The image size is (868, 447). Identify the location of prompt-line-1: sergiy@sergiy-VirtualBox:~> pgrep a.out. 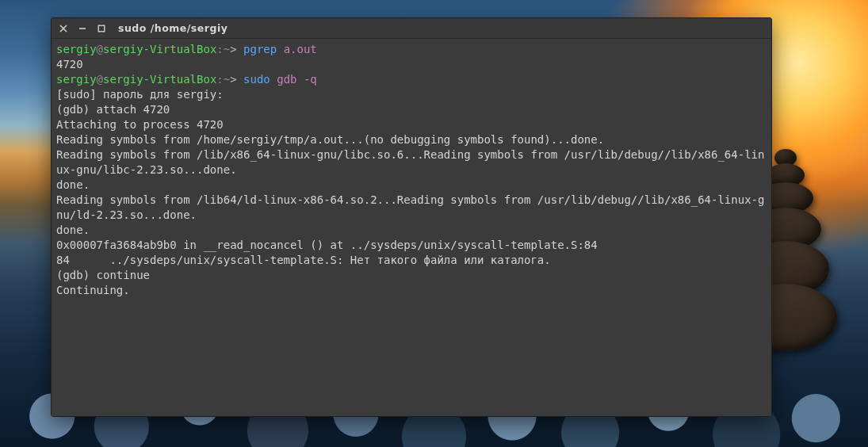
(187, 49).